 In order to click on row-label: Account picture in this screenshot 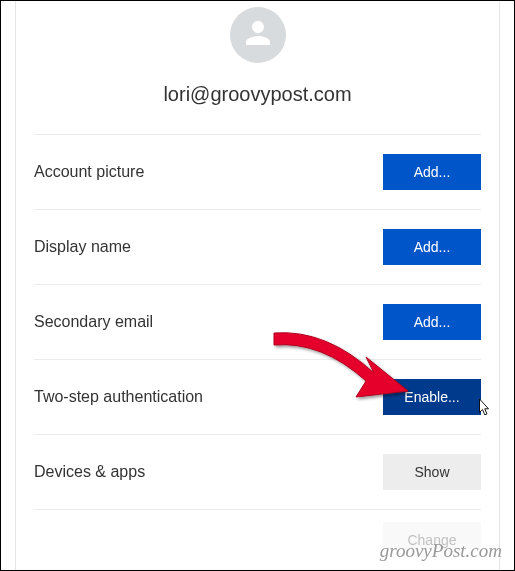, I will do `click(89, 172)`.